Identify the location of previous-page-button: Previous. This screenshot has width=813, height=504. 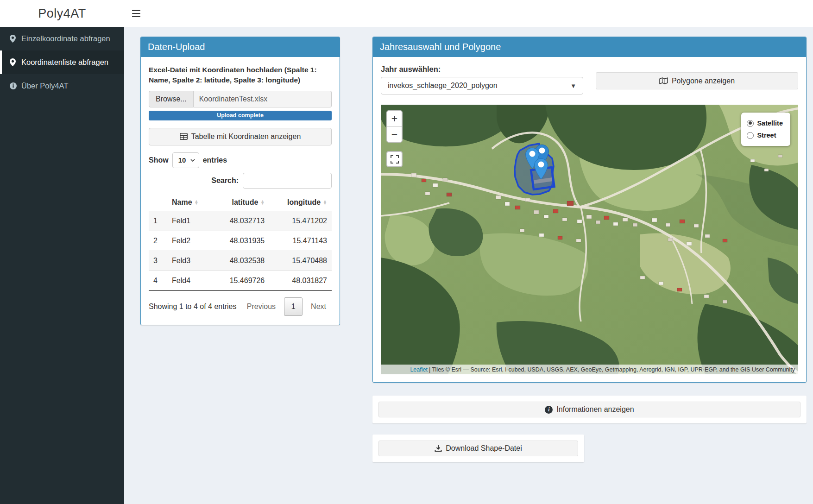
(261, 307).